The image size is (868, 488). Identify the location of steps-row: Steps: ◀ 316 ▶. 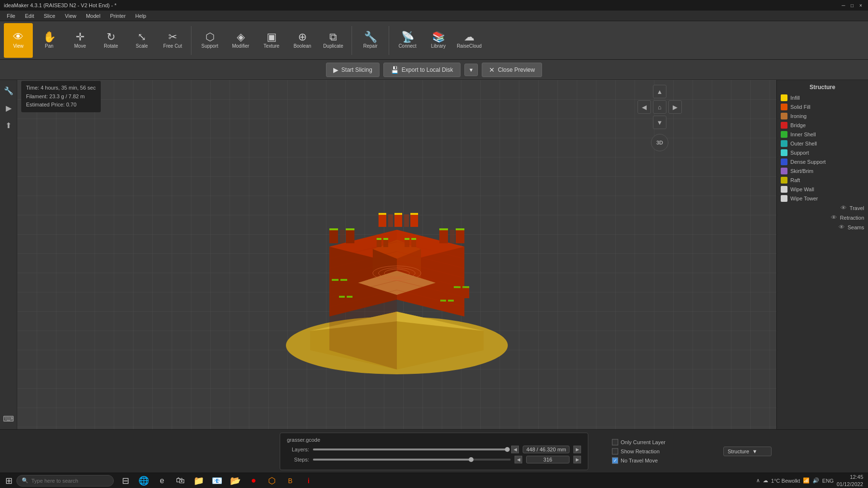
(434, 460).